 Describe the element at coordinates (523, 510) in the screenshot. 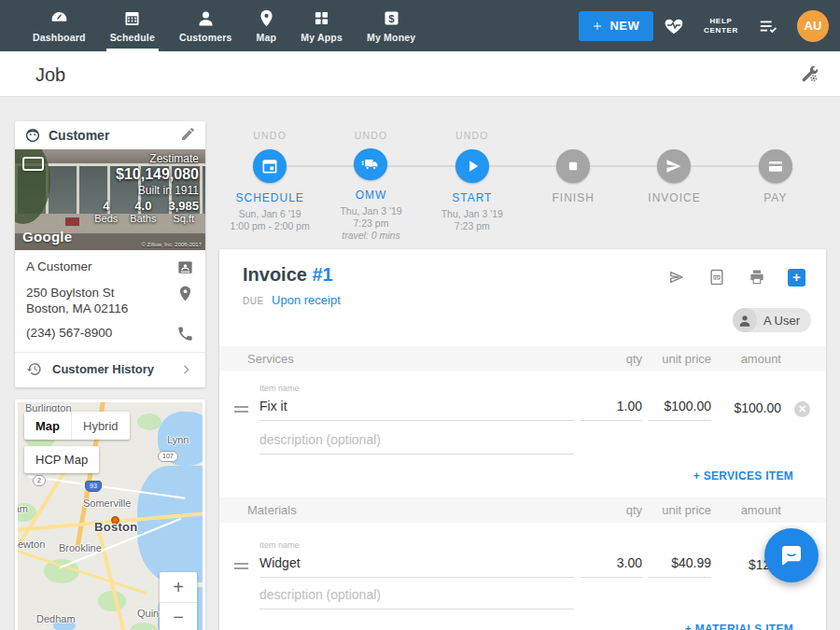

I see `materials-section-header: Materials qty unit price amount` at that location.